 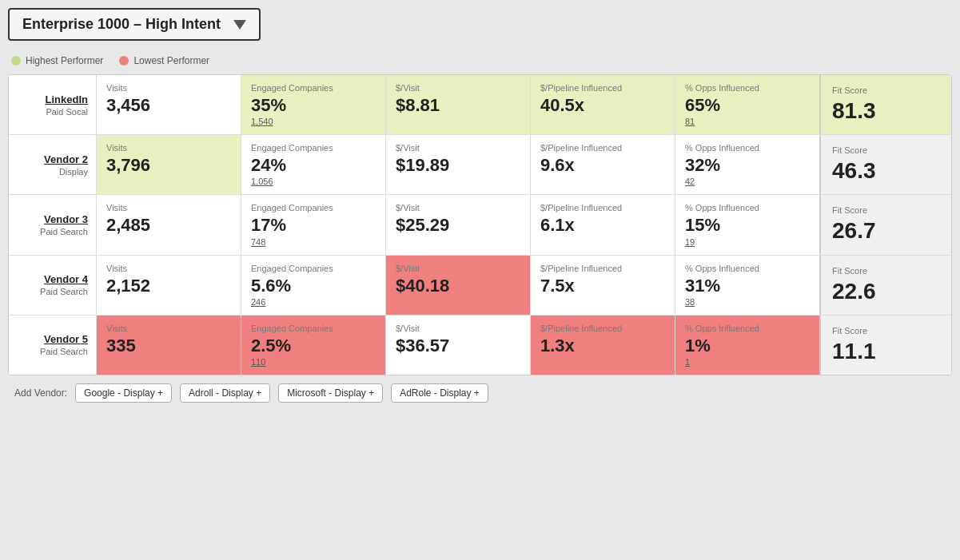 What do you see at coordinates (459, 345) in the screenshot?
I see `metric-cell-2: $/Visit $36.57` at bounding box center [459, 345].